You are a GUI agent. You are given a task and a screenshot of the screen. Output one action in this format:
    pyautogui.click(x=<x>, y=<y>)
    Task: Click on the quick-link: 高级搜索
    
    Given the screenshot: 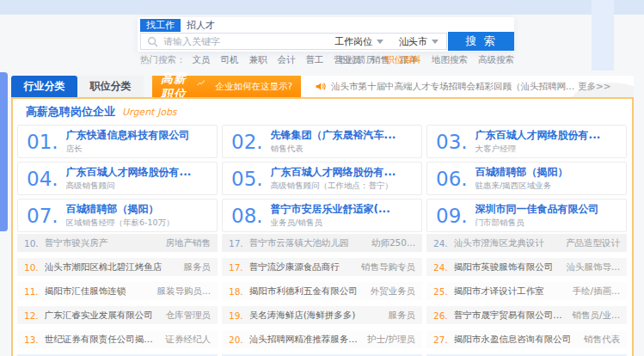 What is the action you would take?
    pyautogui.click(x=496, y=60)
    